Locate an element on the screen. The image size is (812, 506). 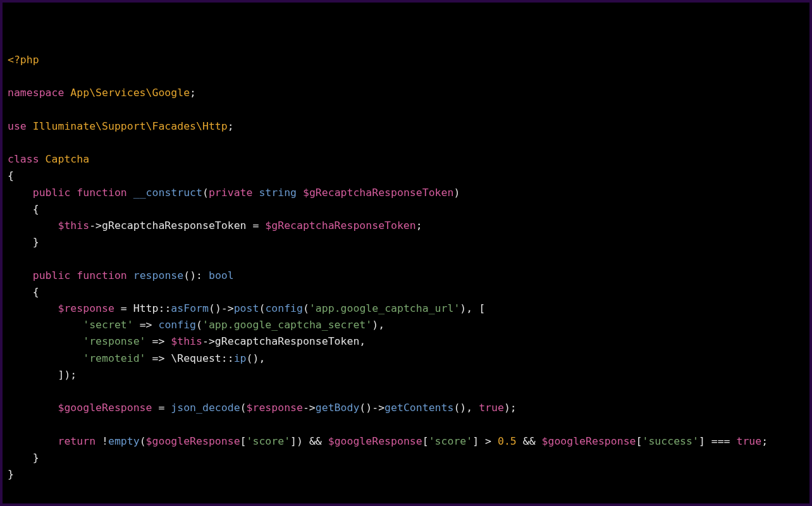
response-method: response is located at coordinates (158, 276).